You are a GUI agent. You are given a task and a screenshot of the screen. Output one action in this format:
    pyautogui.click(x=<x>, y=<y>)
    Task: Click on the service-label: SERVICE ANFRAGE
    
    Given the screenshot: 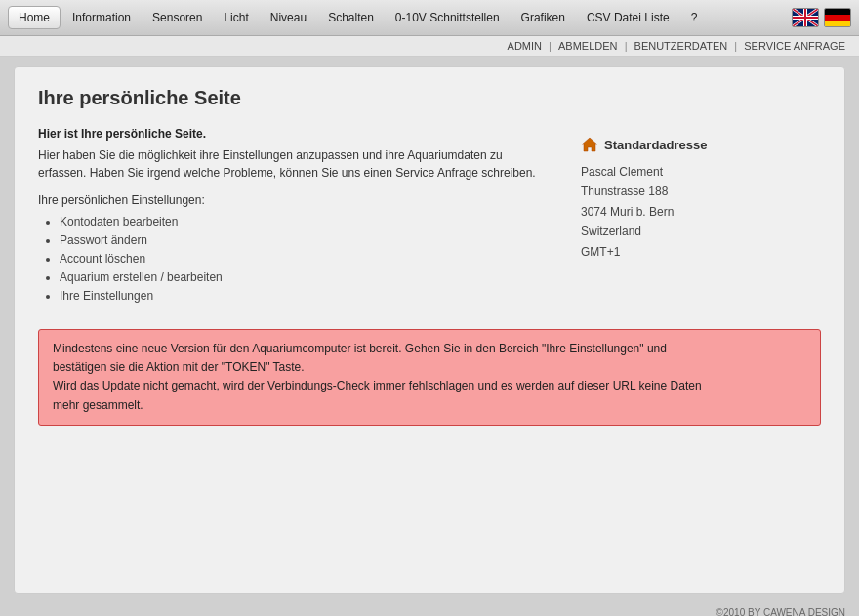 What is the action you would take?
    pyautogui.click(x=795, y=46)
    